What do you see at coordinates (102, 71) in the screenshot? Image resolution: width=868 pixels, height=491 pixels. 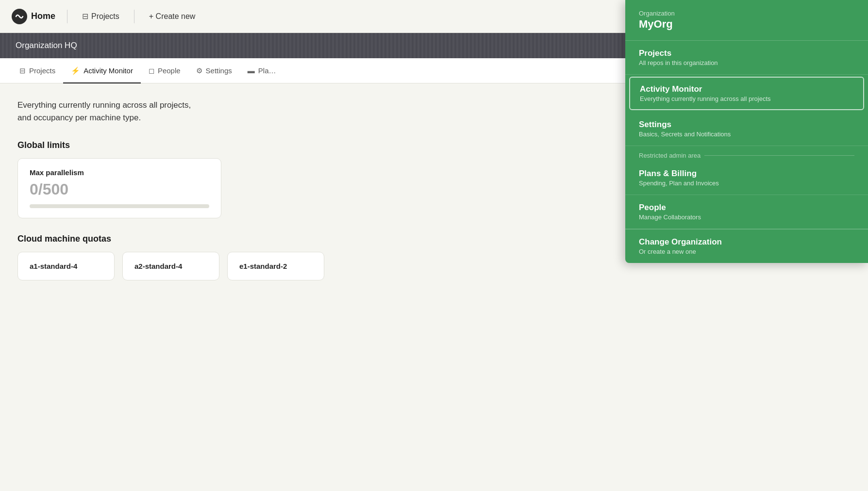 I see `tab-activity-monitor: ⚡ Activity Monitor` at bounding box center [102, 71].